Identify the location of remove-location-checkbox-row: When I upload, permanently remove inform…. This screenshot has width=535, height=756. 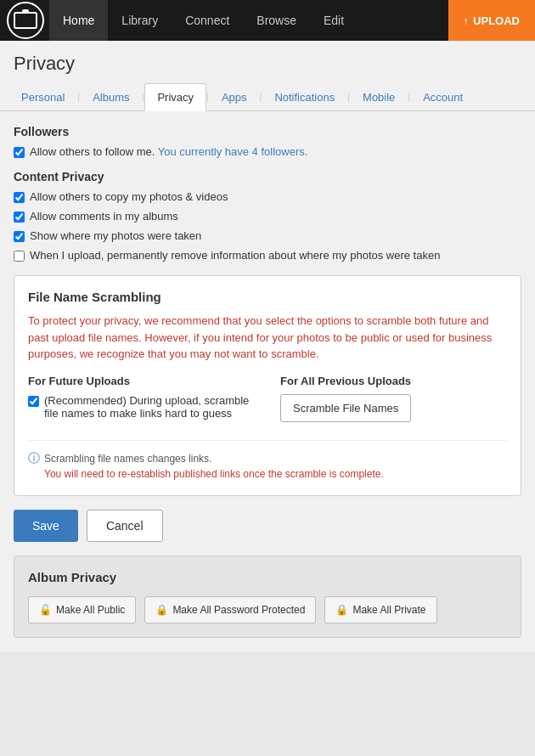
(268, 255).